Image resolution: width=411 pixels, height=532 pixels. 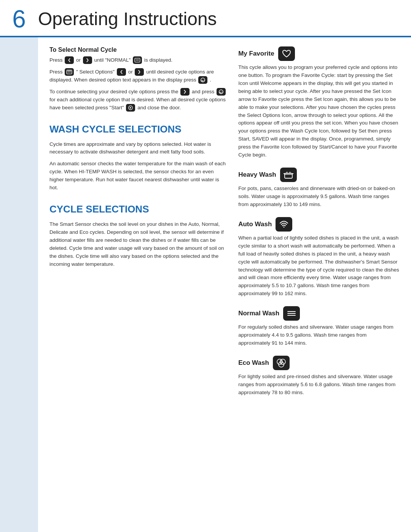 What do you see at coordinates (257, 175) in the screenshot?
I see `heavy-wash-title: Heavy Wash` at bounding box center [257, 175].